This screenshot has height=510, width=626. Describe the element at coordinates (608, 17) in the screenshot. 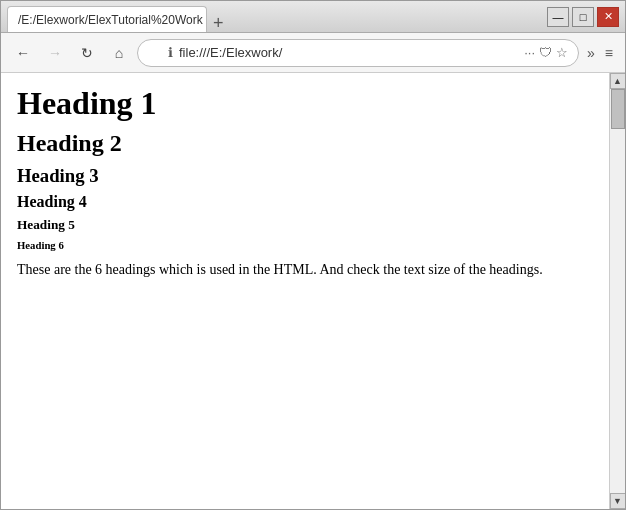

I see `close-button: ✕` at that location.